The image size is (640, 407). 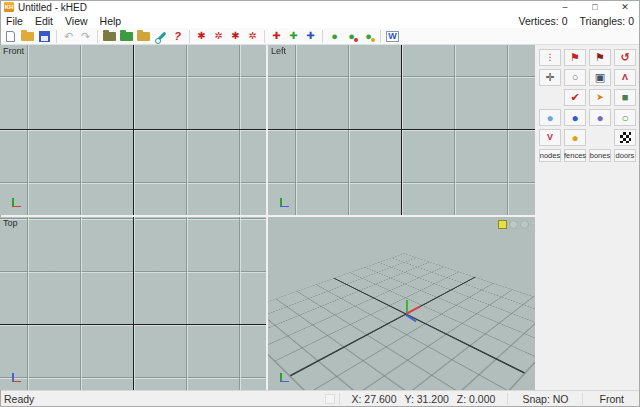 I want to click on select-points-button: ⋮, so click(x=550, y=58).